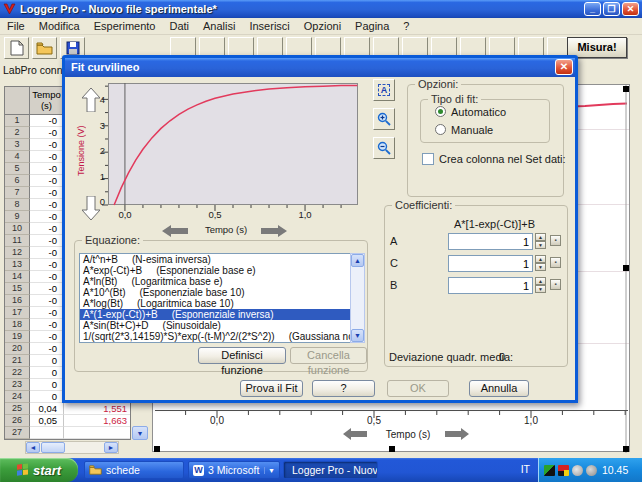 This screenshot has height=482, width=642. What do you see at coordinates (499, 388) in the screenshot?
I see `cancel-button: Annulla` at bounding box center [499, 388].